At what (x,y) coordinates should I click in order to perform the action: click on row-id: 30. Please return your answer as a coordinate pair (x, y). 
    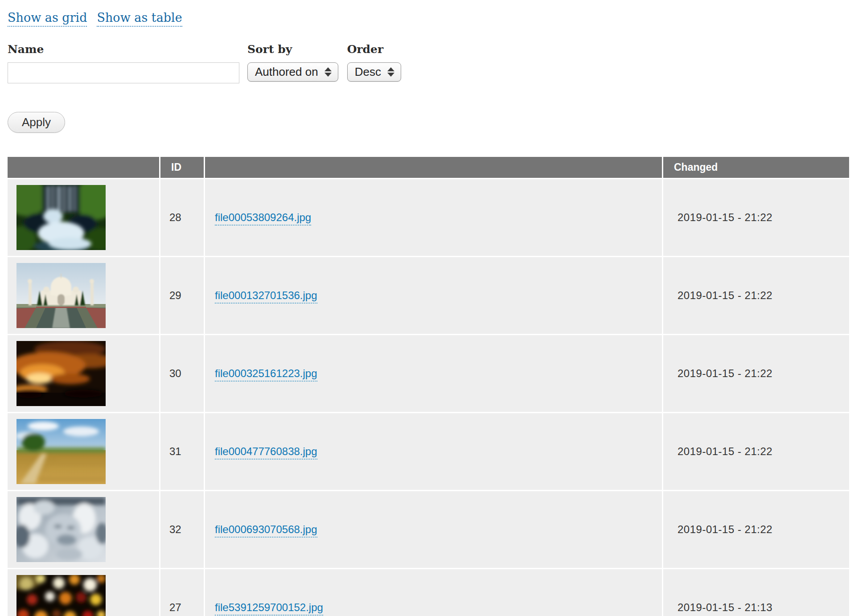
    Looking at the image, I should click on (183, 374).